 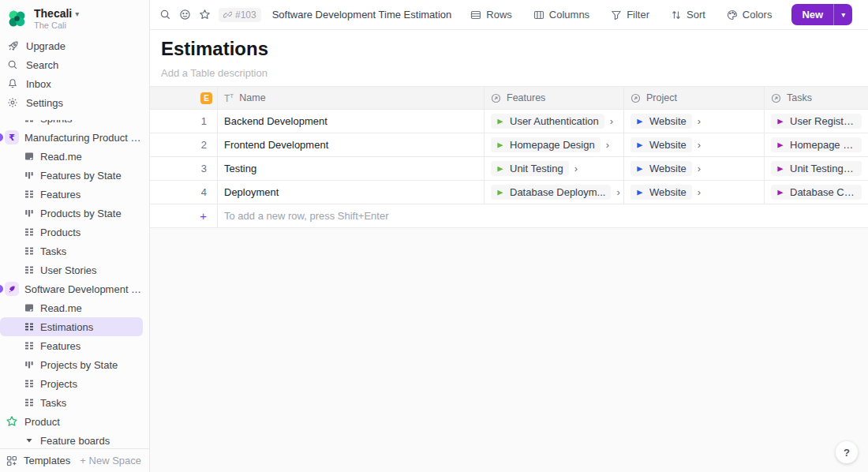 I want to click on column-header-project: Project, so click(x=694, y=98).